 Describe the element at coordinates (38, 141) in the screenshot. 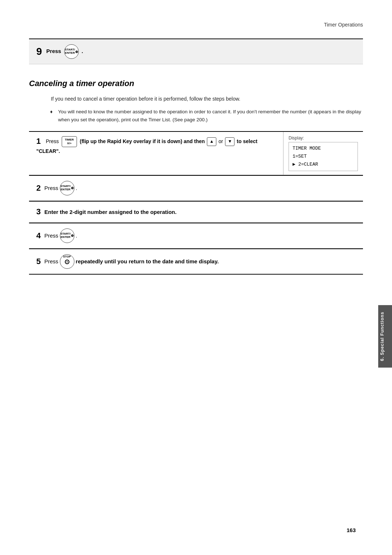

I see `step-1-number: 1` at that location.